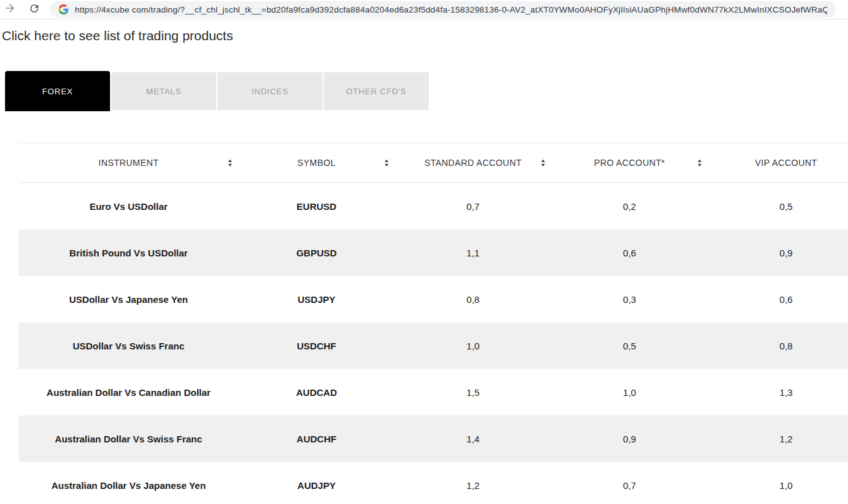 The image size is (848, 504). Describe the element at coordinates (434, 163) in the screenshot. I see `table-header: INSTRUMENT SYMBOL STANDARD ACCOUNT PRO A…` at that location.